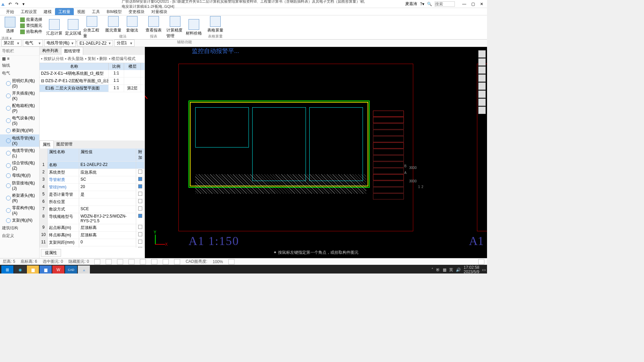  Describe the element at coordinates (482, 110) in the screenshot. I see `snap-icon` at that location.